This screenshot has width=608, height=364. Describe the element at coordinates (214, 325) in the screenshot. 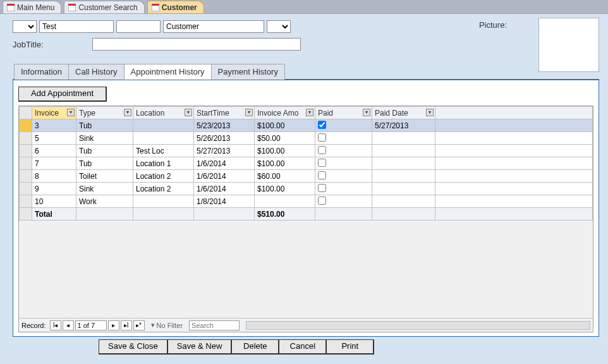

I see `search-input` at that location.